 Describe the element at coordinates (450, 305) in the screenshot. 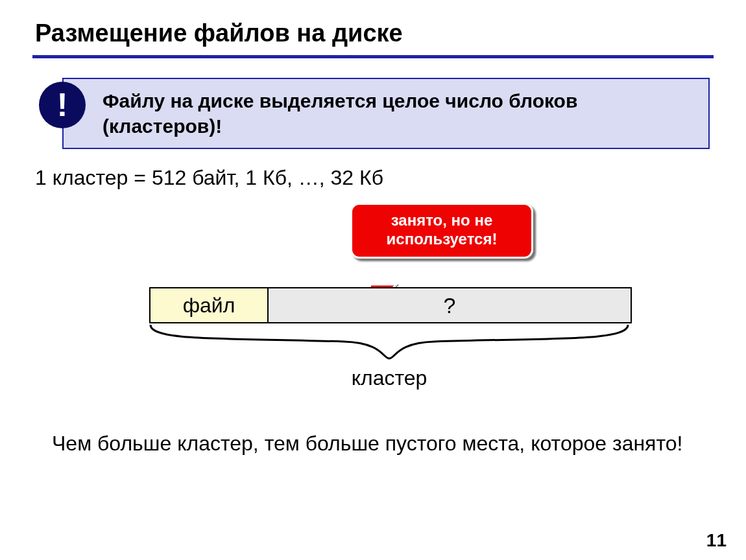

I see `unused-segment: ?` at that location.